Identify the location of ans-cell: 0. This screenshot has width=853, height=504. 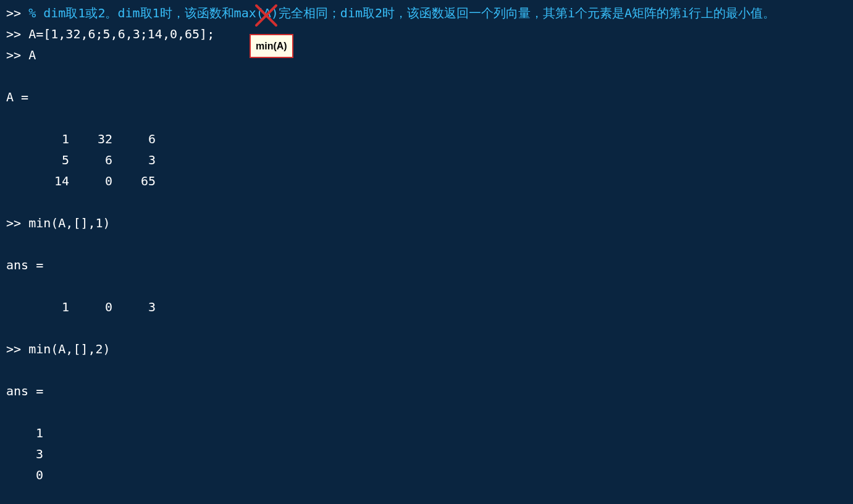
(91, 307).